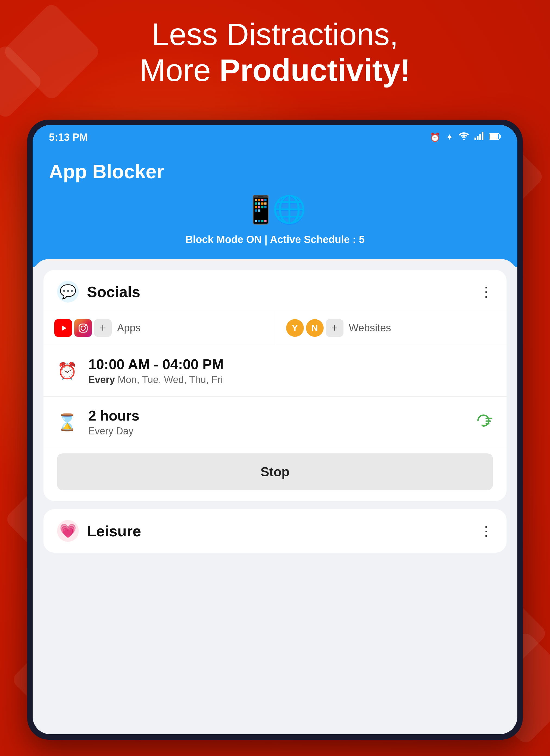 Image resolution: width=550 pixels, height=756 pixels. I want to click on usage-action-icon, so click(484, 422).